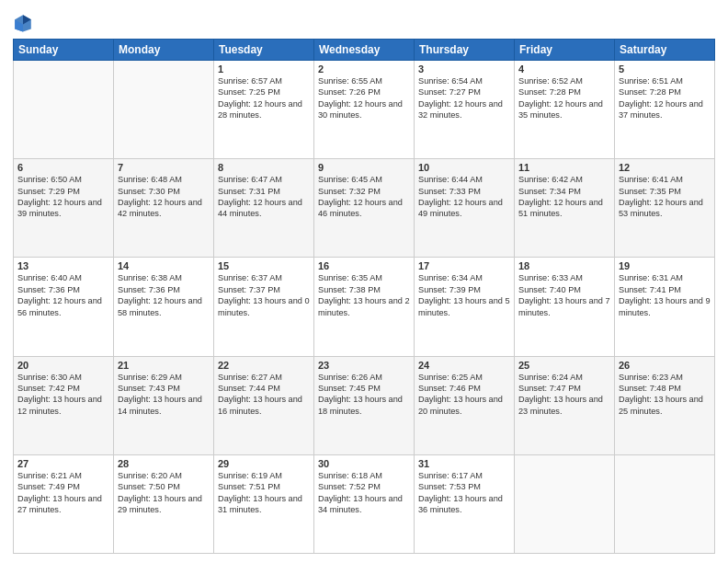 This screenshot has height=563, width=728. What do you see at coordinates (364, 50) in the screenshot?
I see `weekday-header: Wednesday` at bounding box center [364, 50].